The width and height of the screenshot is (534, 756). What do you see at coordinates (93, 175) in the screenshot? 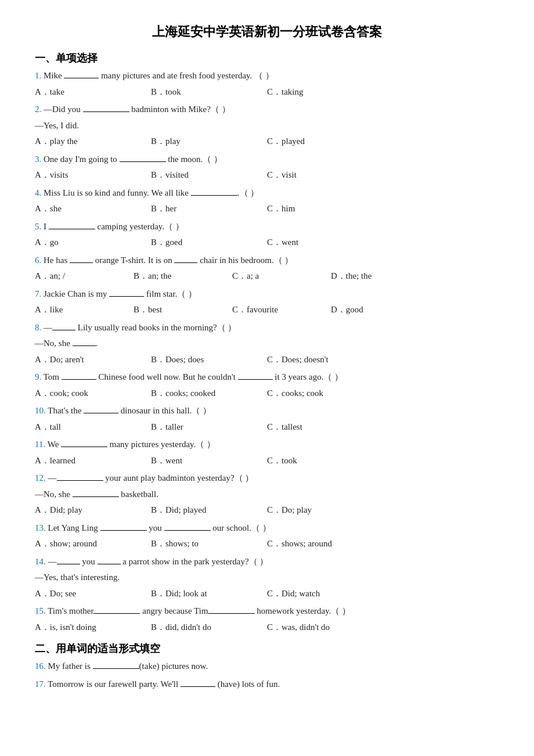
I see `q3-optA: A．visits` at bounding box center [93, 175].